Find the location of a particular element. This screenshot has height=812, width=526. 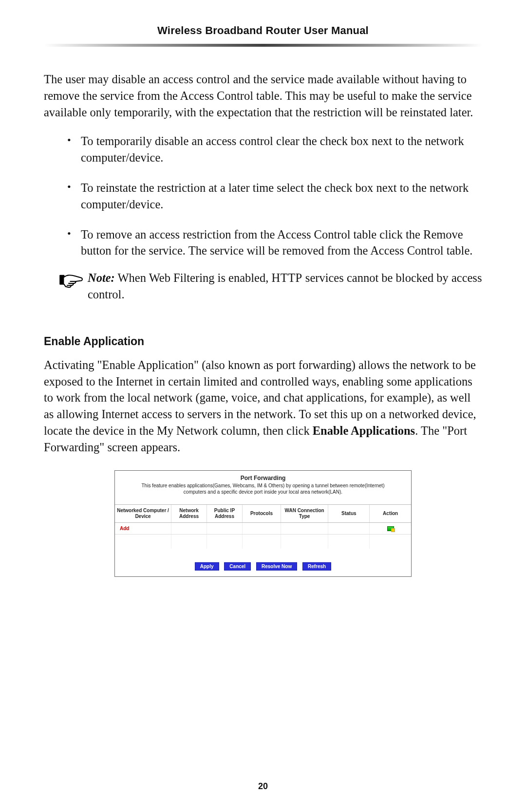

pointing-hand-icon is located at coordinates (71, 279).